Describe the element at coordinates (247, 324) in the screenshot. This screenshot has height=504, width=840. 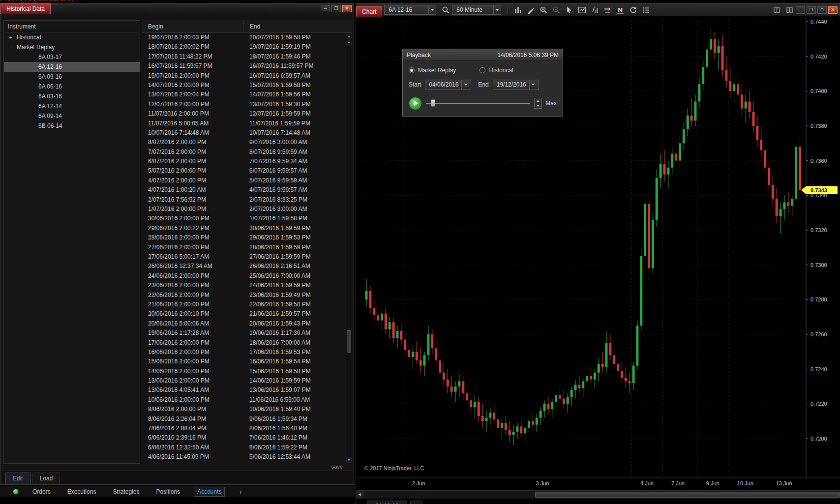
I see `table-row: 20/06/2016 5:00:06 AM20/06/2016 1:59:43 …` at that location.